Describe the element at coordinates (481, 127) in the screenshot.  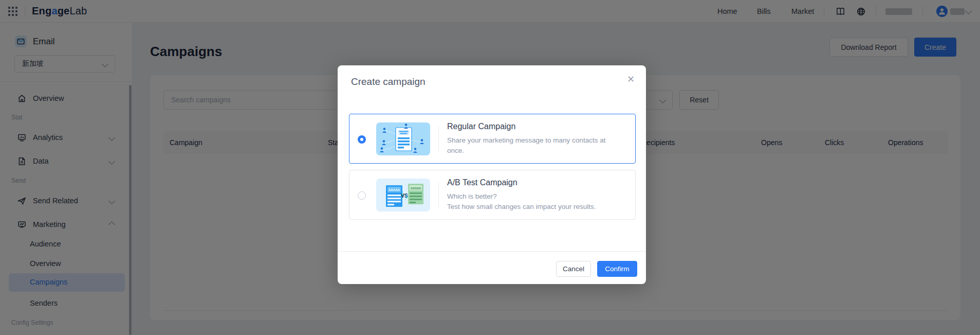
I see `option-title: Regular Campaign` at that location.